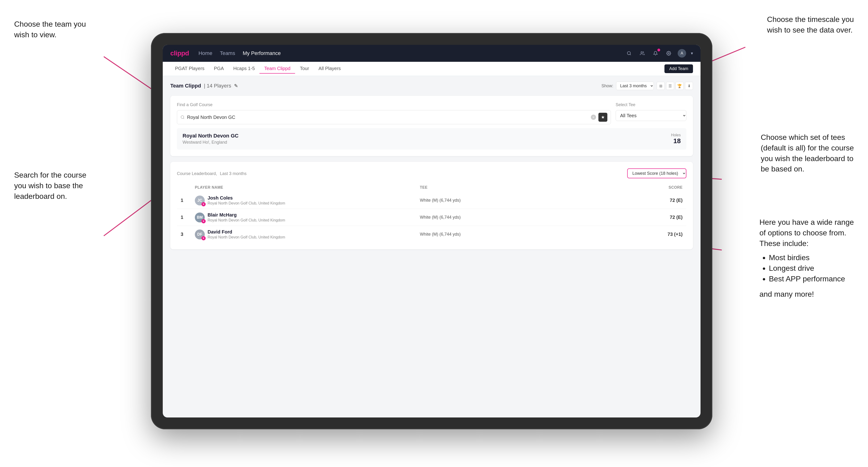  What do you see at coordinates (807, 294) in the screenshot?
I see `annotation-extra: and many more!` at bounding box center [807, 294].